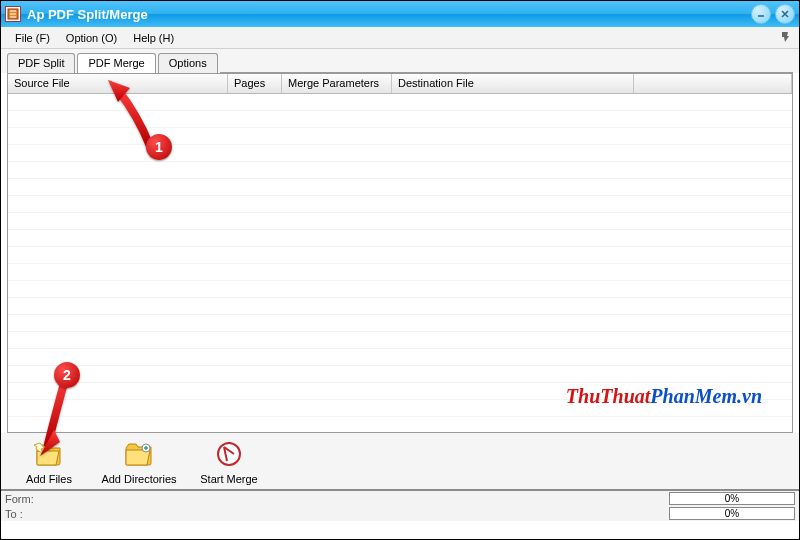  What do you see at coordinates (785, 14) in the screenshot?
I see `close-button` at bounding box center [785, 14].